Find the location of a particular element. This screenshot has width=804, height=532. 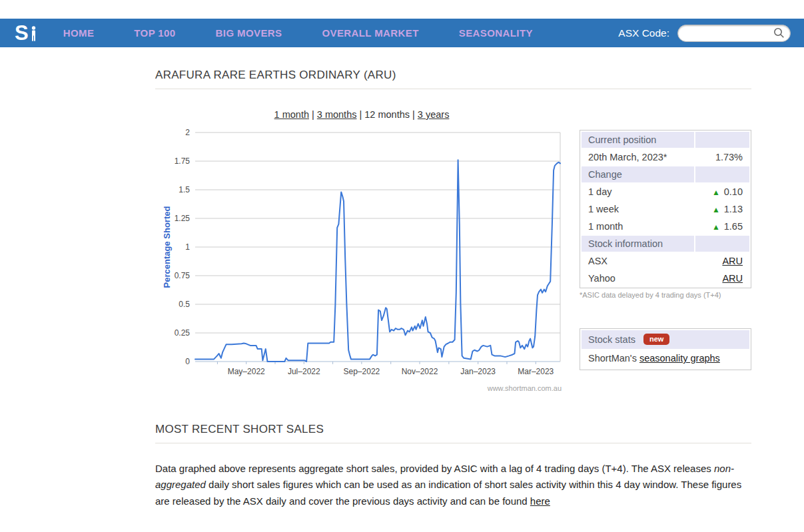

asx-code-label: ASX Code: is located at coordinates (643, 33).